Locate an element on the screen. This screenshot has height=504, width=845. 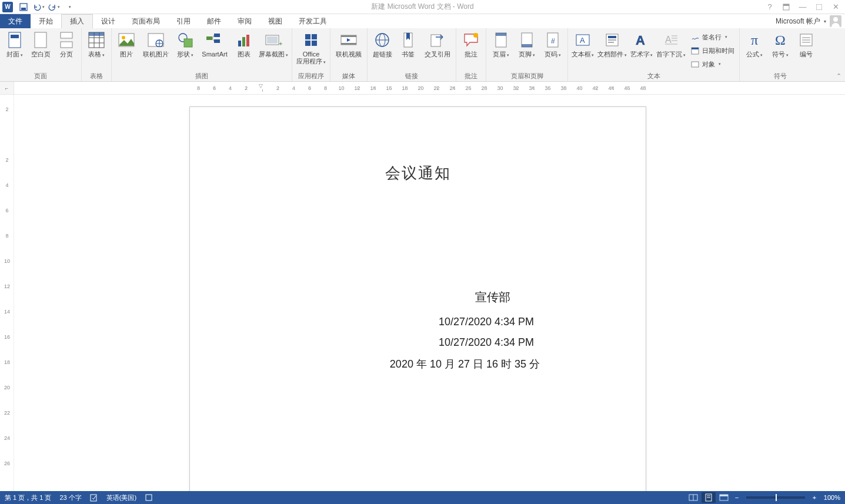
avatar-icon is located at coordinates (836, 21).